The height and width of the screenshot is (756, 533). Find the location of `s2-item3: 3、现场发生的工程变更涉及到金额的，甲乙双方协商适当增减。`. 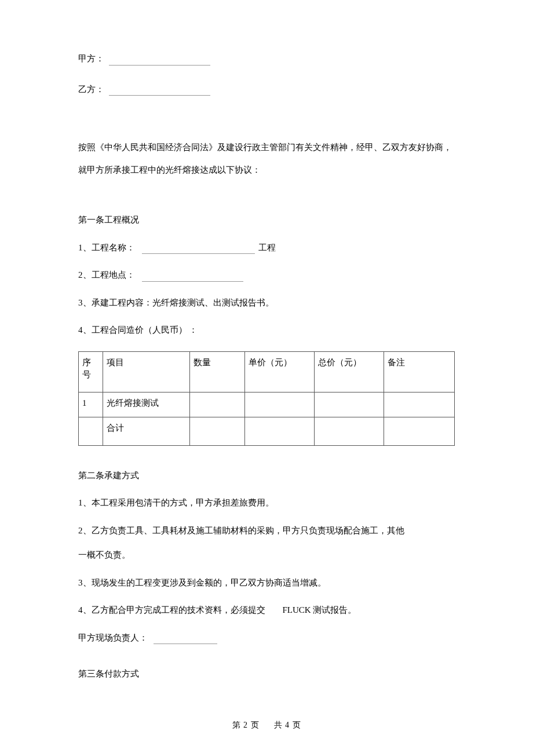

s2-item3: 3、现场发生的工程变更涉及到金额的，甲乙双方协商适当增减。 is located at coordinates (266, 583).